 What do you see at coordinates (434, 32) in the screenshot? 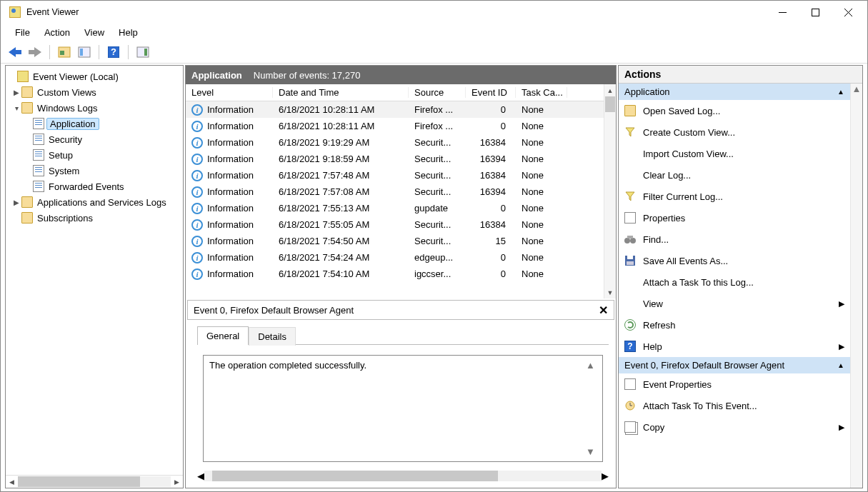
I see `menu-bar: File Action View Help` at bounding box center [434, 32].